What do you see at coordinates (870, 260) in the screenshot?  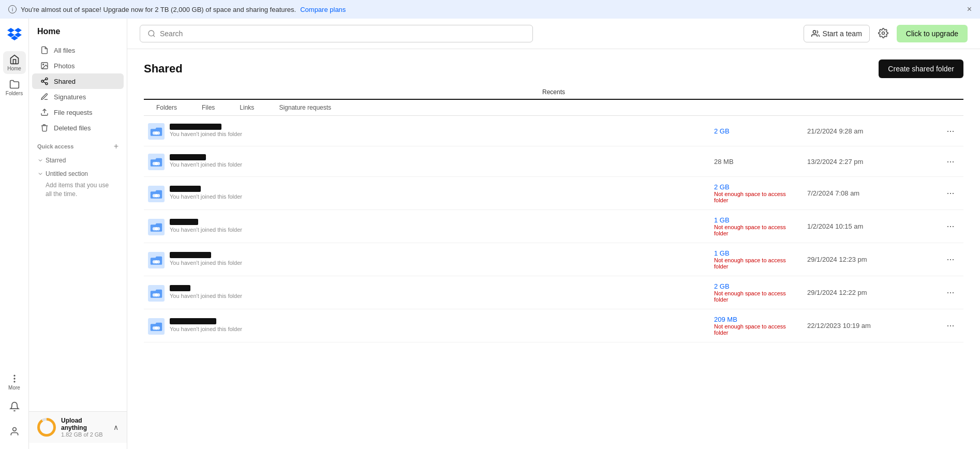 I see `file-date-cell: 29/1/2024 12:23 pm` at bounding box center [870, 260].